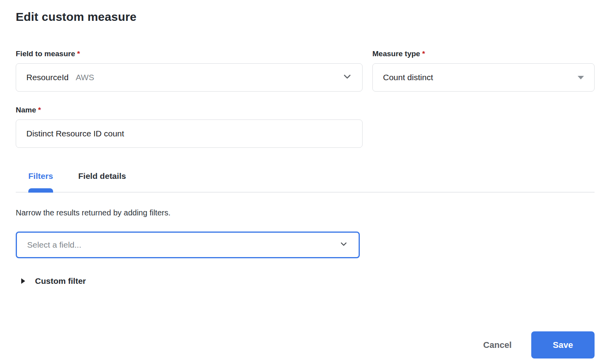 The height and width of the screenshot is (364, 604). I want to click on field-to-measure-tag: AWS, so click(85, 77).